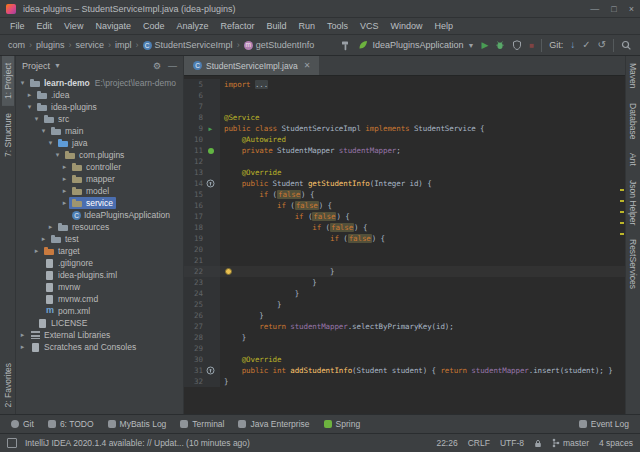 Image resolution: width=640 pixels, height=452 pixels. What do you see at coordinates (202, 184) in the screenshot?
I see `gutter: 14` at bounding box center [202, 184].